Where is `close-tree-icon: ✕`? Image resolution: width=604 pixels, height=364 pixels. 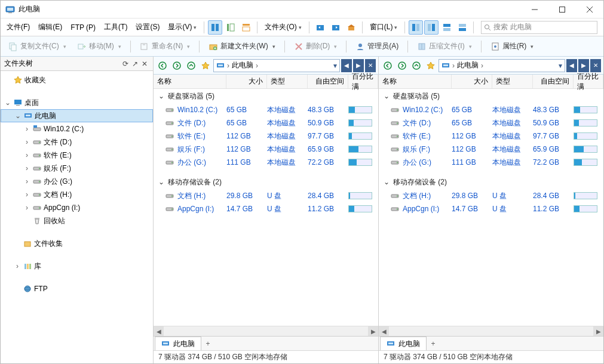 close-tree-icon: ✕ is located at coordinates (145, 64).